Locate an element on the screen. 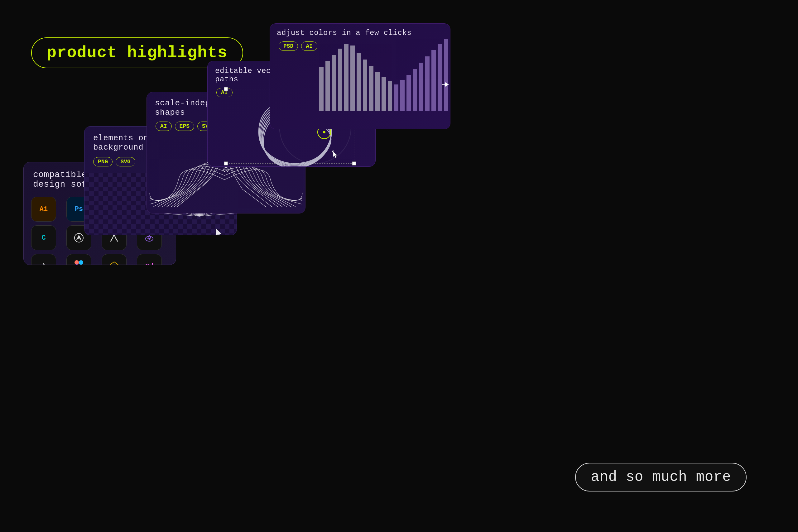 Image resolution: width=798 pixels, height=532 pixels. and-more-label: and so much more is located at coordinates (661, 477).